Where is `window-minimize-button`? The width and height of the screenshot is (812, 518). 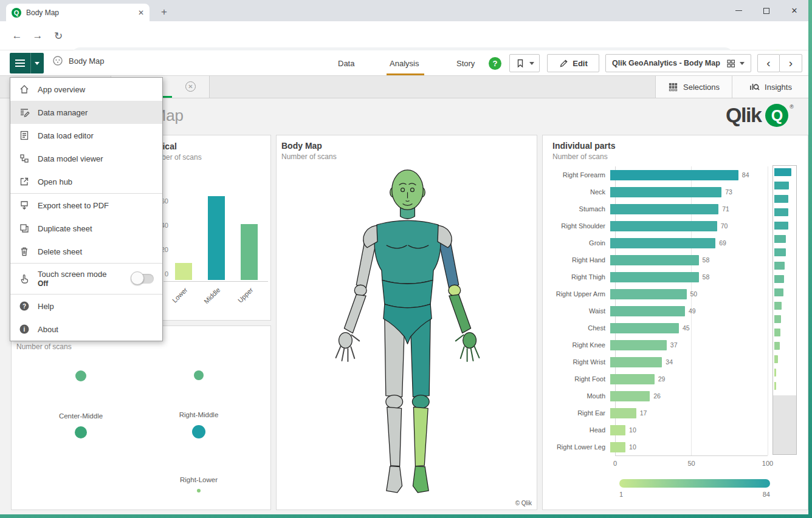
window-minimize-button is located at coordinates (738, 11).